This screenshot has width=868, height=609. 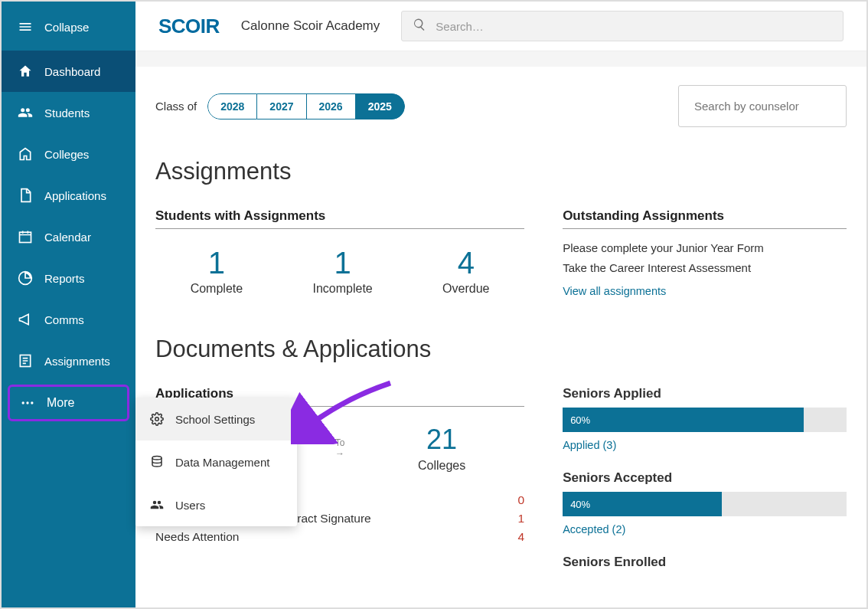 What do you see at coordinates (157, 419) in the screenshot?
I see `gear-icon` at bounding box center [157, 419].